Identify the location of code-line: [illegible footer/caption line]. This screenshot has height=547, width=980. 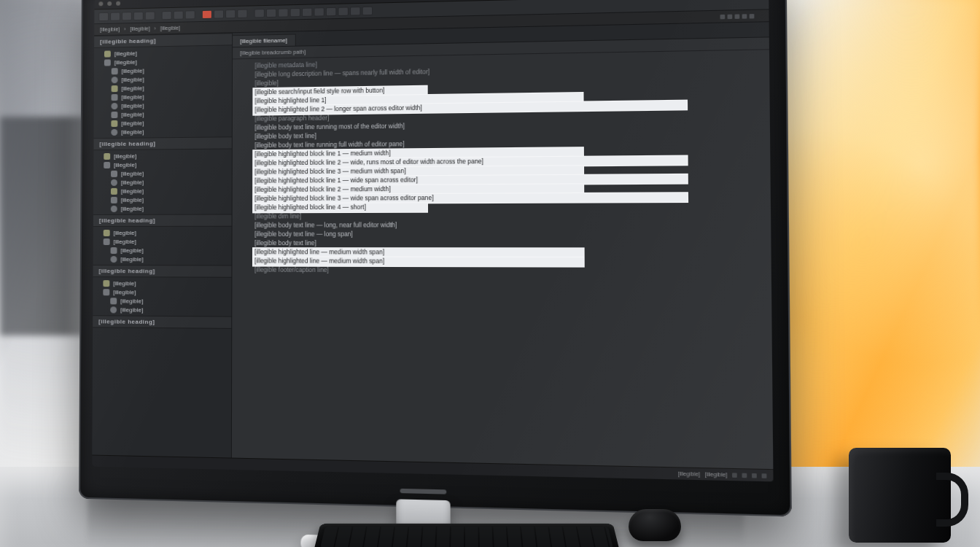
(512, 271).